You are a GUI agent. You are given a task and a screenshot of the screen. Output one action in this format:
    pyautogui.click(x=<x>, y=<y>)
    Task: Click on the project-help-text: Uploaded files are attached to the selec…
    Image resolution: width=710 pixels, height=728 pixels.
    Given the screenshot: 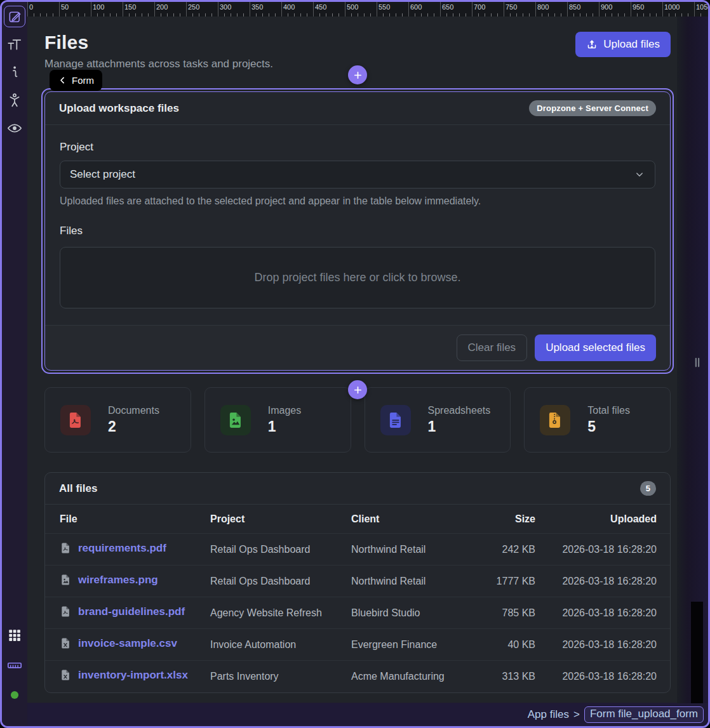 What is the action you would take?
    pyautogui.click(x=358, y=201)
    